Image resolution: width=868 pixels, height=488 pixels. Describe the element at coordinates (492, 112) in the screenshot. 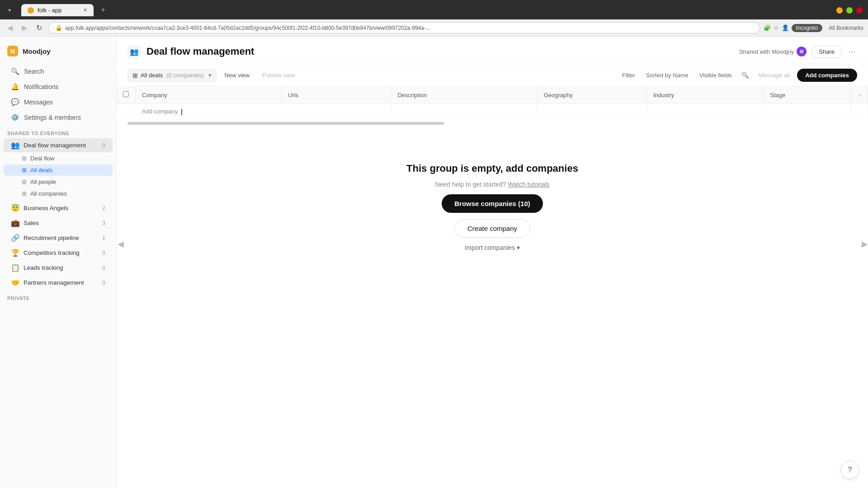

I see `add-company-row: Add company` at that location.